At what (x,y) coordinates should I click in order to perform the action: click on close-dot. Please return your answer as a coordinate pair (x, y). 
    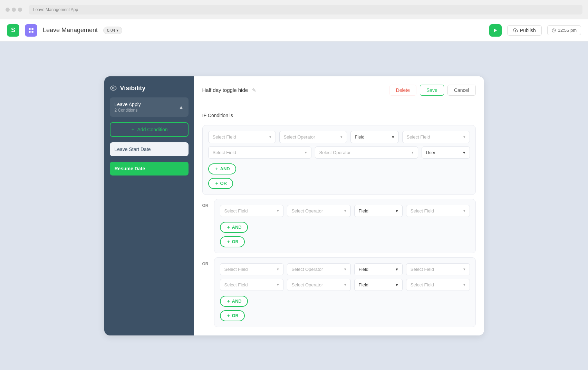
    Looking at the image, I should click on (8, 10).